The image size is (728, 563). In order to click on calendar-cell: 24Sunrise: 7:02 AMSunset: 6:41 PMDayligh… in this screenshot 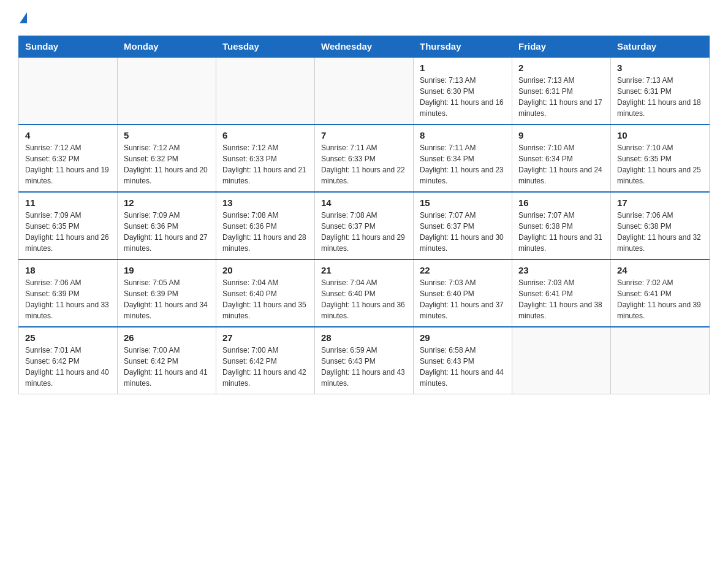, I will do `click(661, 293)`.